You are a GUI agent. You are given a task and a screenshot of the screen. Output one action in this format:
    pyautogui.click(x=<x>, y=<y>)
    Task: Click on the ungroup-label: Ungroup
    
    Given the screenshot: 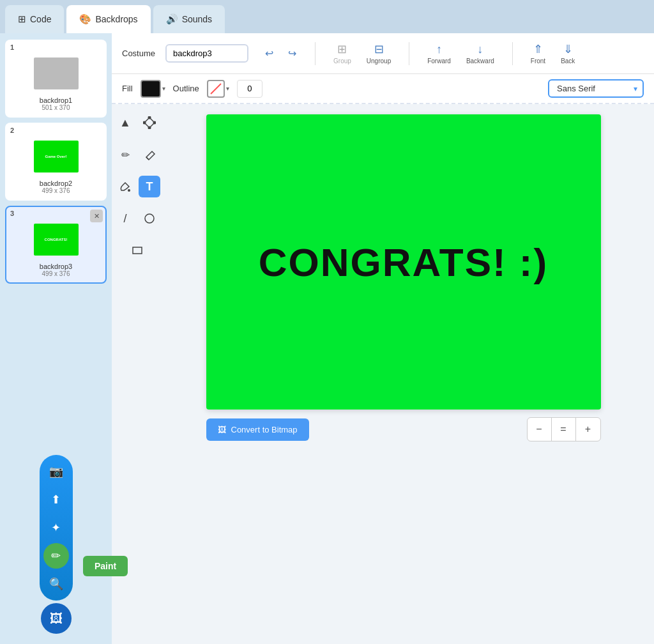 What is the action you would take?
    pyautogui.click(x=379, y=61)
    